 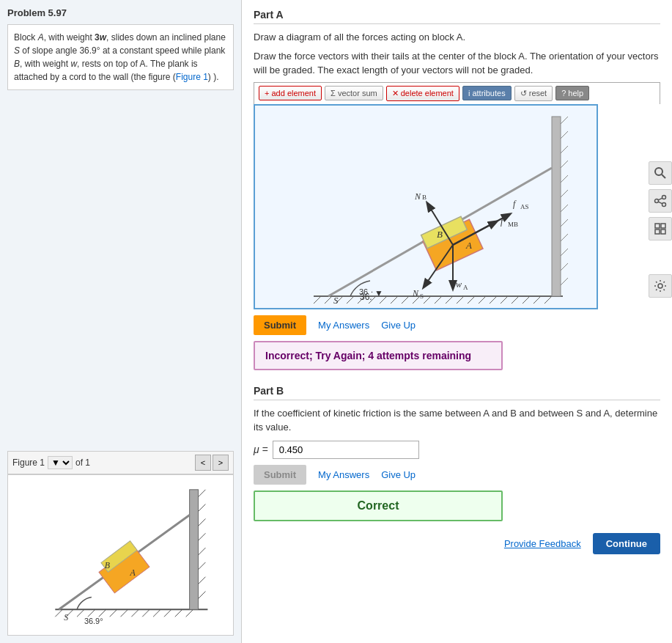 I want to click on svg-text: MB, so click(x=513, y=224).